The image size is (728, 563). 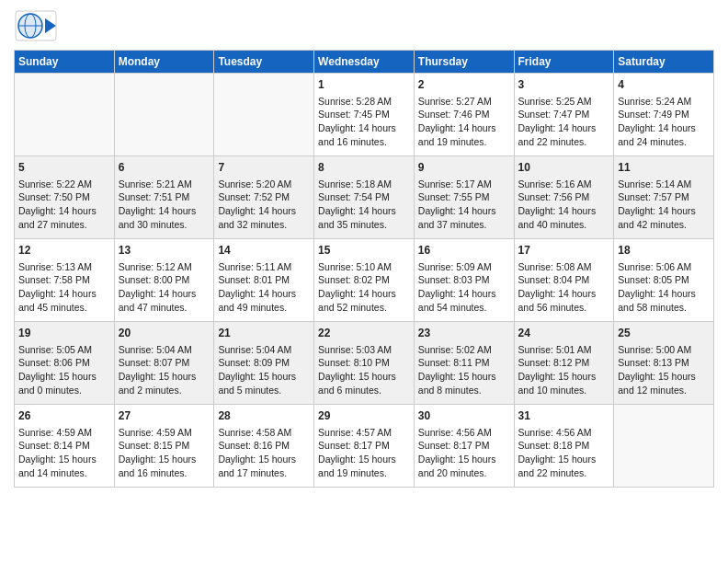 What do you see at coordinates (64, 63) in the screenshot?
I see `weekday-header: Sunday` at bounding box center [64, 63].